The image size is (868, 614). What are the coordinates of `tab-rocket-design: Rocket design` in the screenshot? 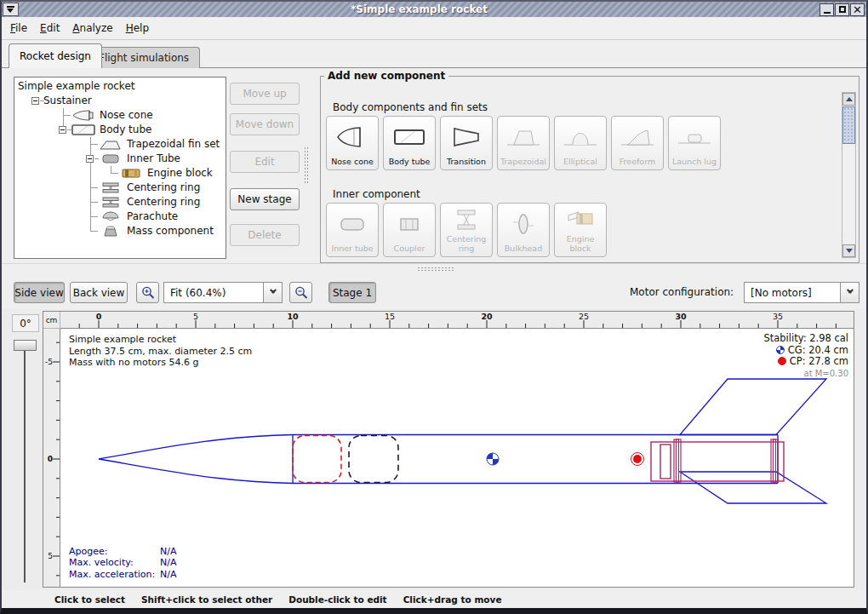 It's located at (55, 56).